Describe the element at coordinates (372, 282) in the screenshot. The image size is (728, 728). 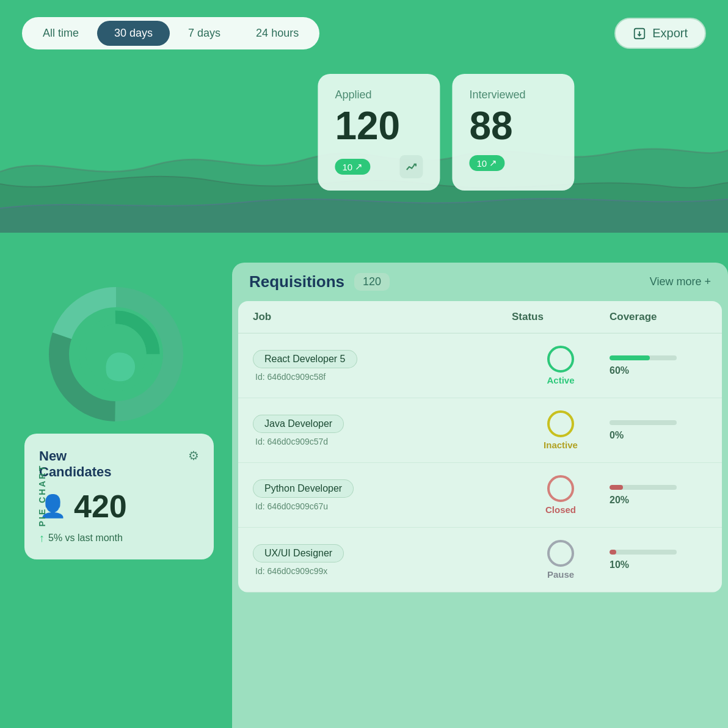
I see `requisitions-count-badge: 120` at that location.